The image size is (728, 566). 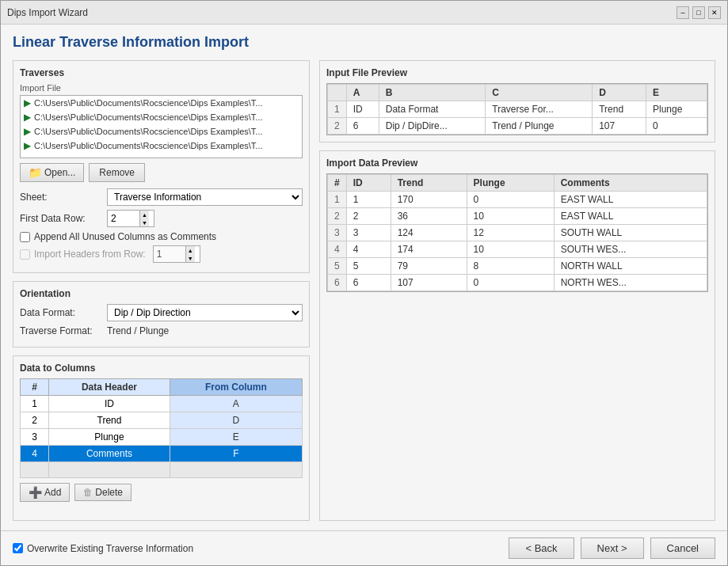 What do you see at coordinates (162, 428) in the screenshot?
I see `data-columns-table: # Data Header From Column 1 ID A` at bounding box center [162, 428].